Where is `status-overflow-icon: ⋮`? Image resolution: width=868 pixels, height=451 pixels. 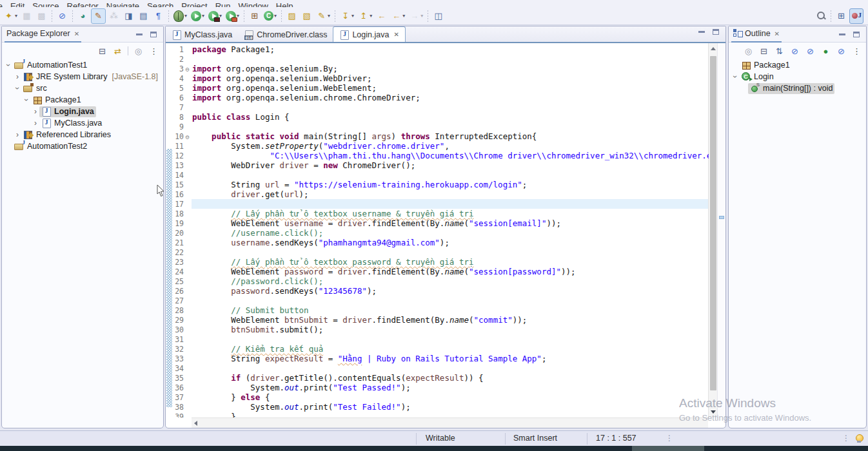 status-overflow-icon: ⋮ is located at coordinates (846, 438).